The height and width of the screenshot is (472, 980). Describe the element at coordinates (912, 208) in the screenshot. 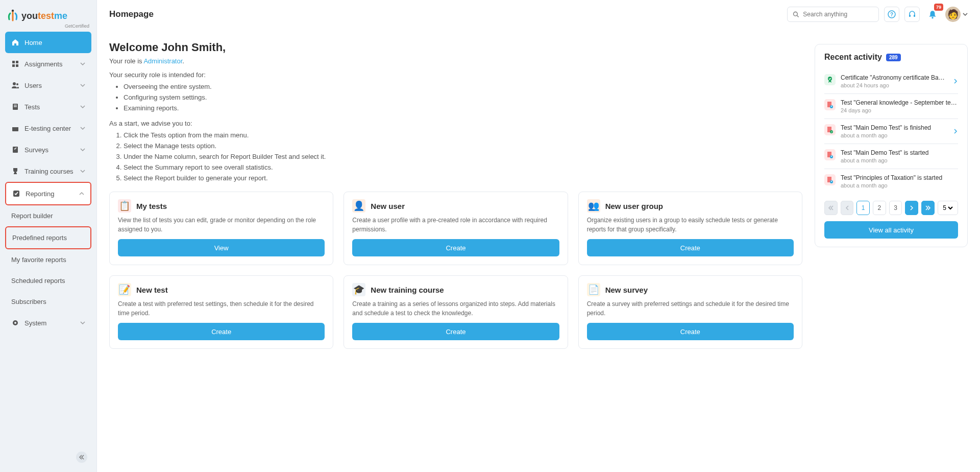

I see `pager-next` at that location.